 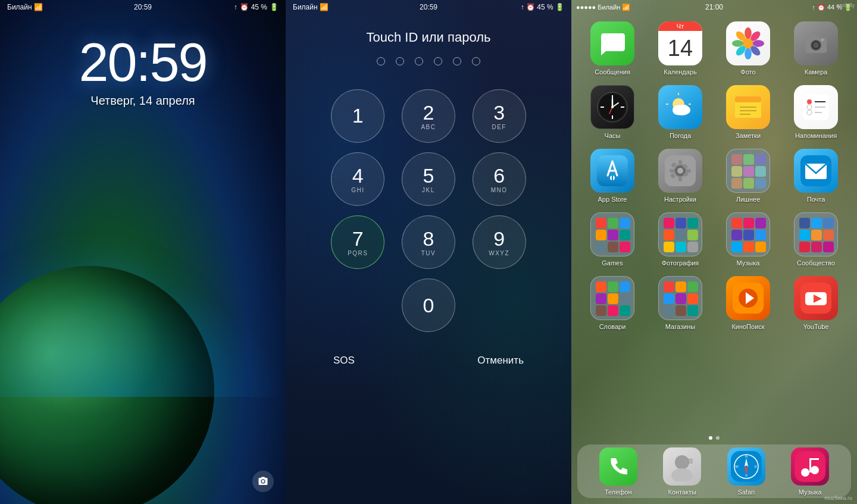 What do you see at coordinates (612, 49) in the screenshot?
I see `app-messages: Сообщения` at bounding box center [612, 49].